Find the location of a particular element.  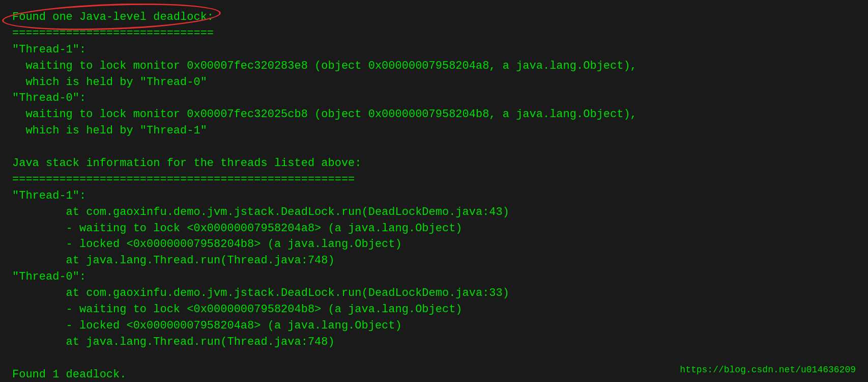

line-3: "Thread-1": is located at coordinates (434, 50).